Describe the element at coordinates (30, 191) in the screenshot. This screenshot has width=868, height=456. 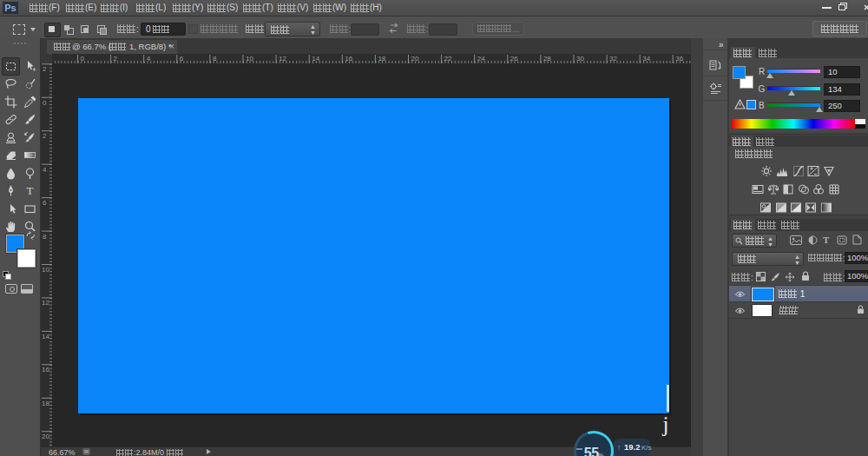
I see `svg-text: T` at that location.